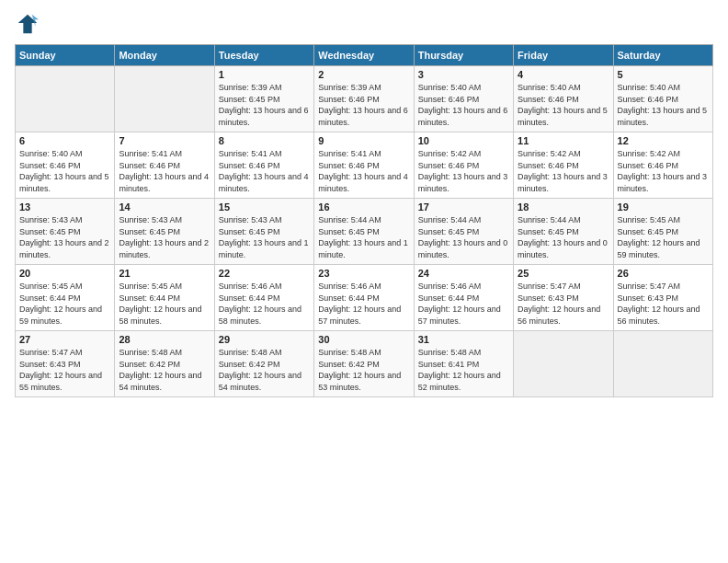  Describe the element at coordinates (563, 298) in the screenshot. I see `calendar-cell: 25Sunrise: 5:47 AM Sunset: 6:43 PM Dayli…` at that location.